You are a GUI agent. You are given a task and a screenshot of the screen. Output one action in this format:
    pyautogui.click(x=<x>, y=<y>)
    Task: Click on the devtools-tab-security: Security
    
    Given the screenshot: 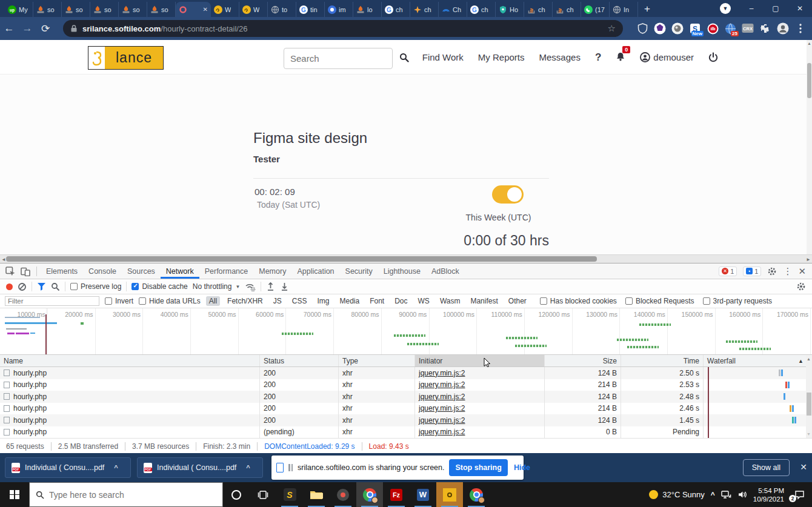 What is the action you would take?
    pyautogui.click(x=359, y=271)
    